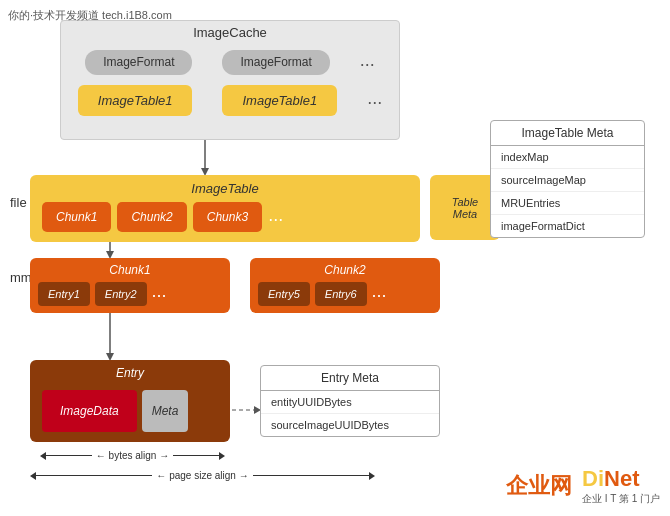  Describe the element at coordinates (166, 411) in the screenshot. I see `entry-meta-small-box: Meta` at that location.